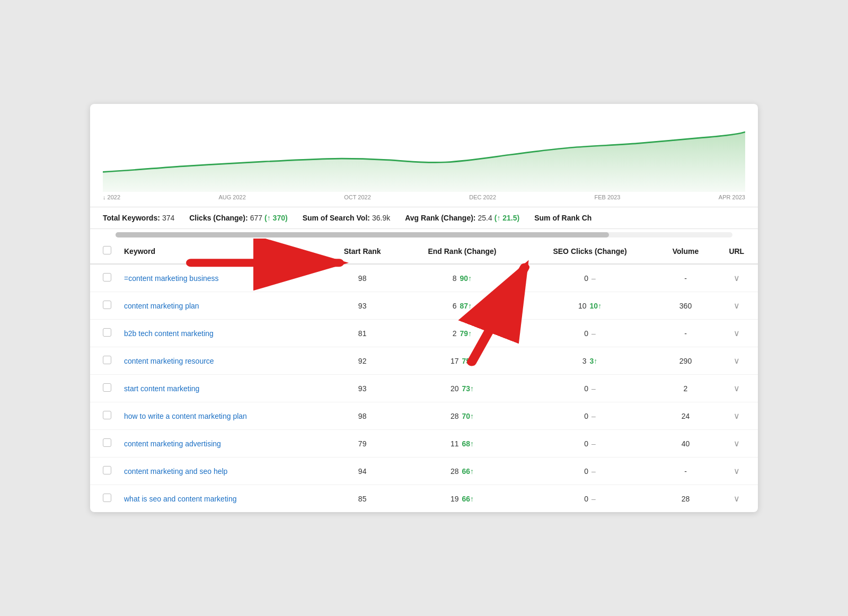 Image resolution: width=848 pixels, height=616 pixels. I want to click on row-start-rank-0: 98, so click(363, 278).